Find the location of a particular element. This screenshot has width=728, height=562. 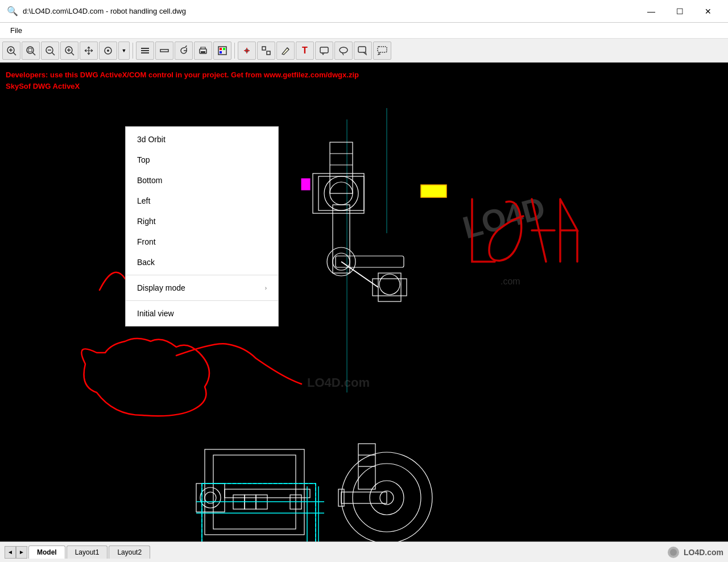

refresh-button is located at coordinates (184, 51).